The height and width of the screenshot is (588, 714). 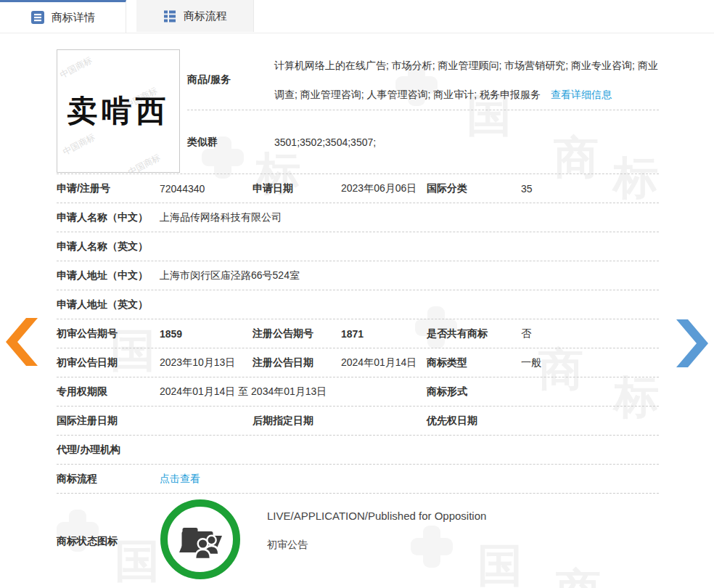 I want to click on table-row-applicant-address-cn: 申请人地址（中文） 上海市闵行区庙泾路66号524室, so click(x=358, y=276).